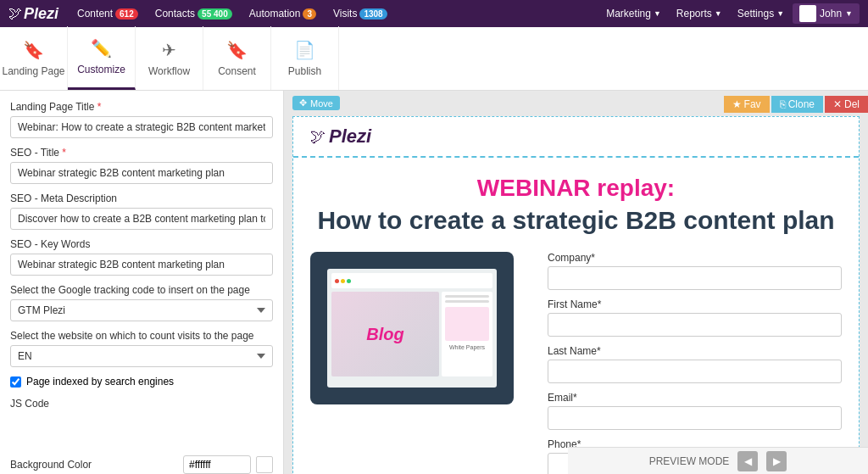 The height and width of the screenshot is (474, 868). Describe the element at coordinates (576, 137) in the screenshot. I see `page-logo-area: 🕊 Plezi` at that location.